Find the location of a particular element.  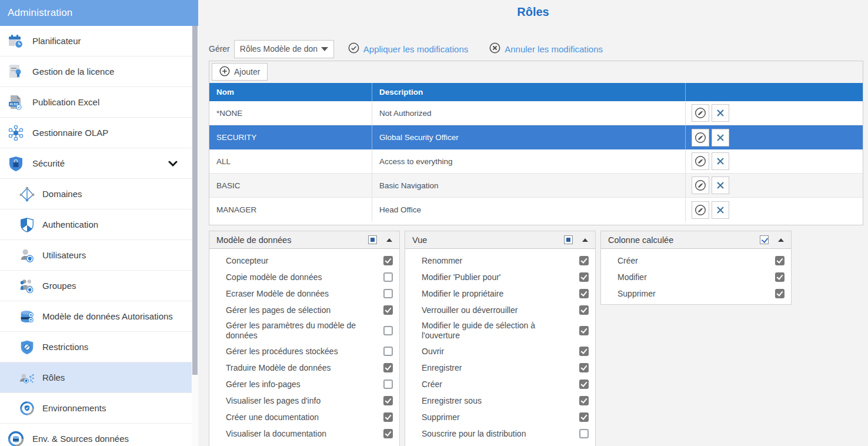

table-row: ALL Access to everything is located at coordinates (536, 161).